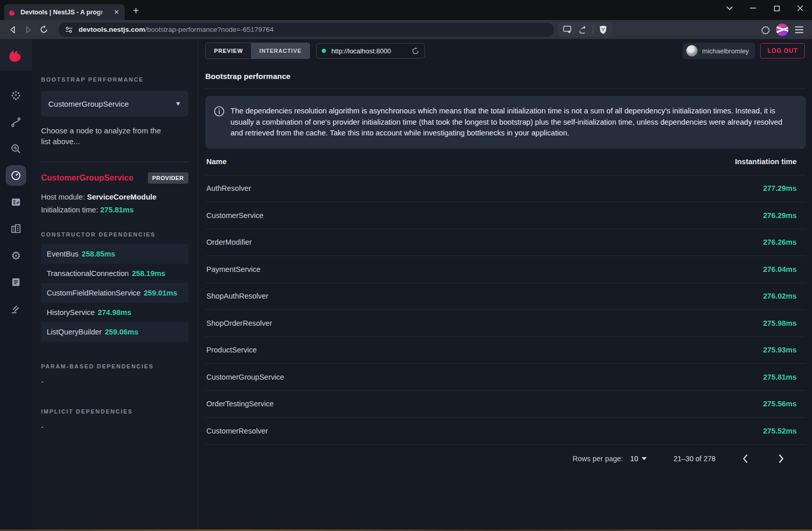 The image size is (812, 531). I want to click on table-header: Name Instantiation time, so click(506, 162).